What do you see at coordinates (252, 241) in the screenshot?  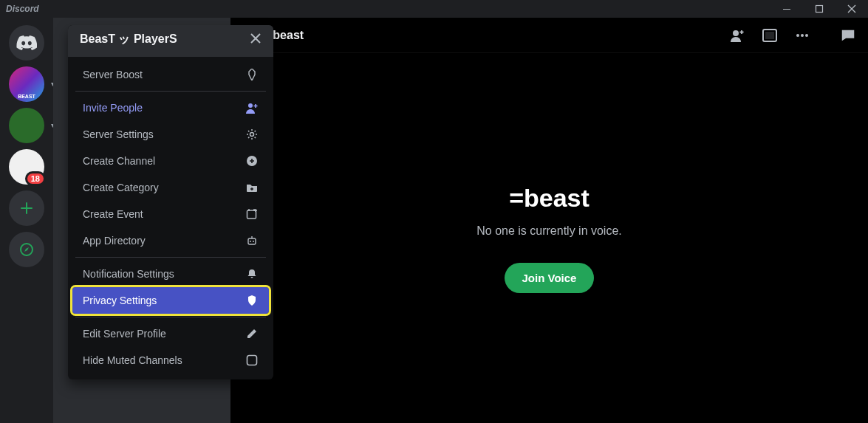 I see `robot-icon` at bounding box center [252, 241].